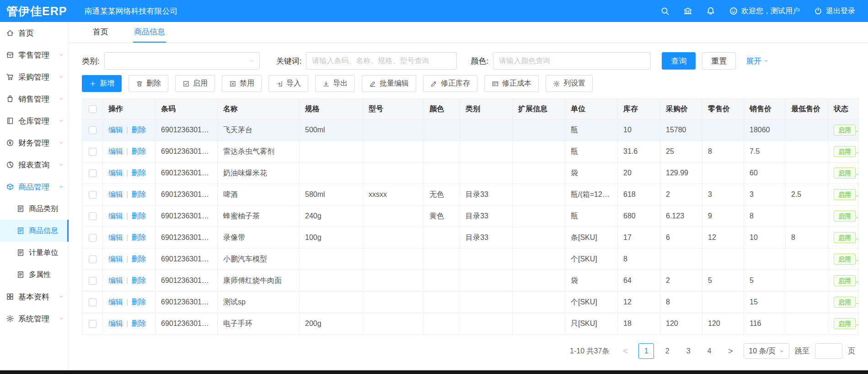 The height and width of the screenshot is (374, 868). Describe the element at coordinates (331, 152) in the screenshot. I see `cell-spec` at that location.